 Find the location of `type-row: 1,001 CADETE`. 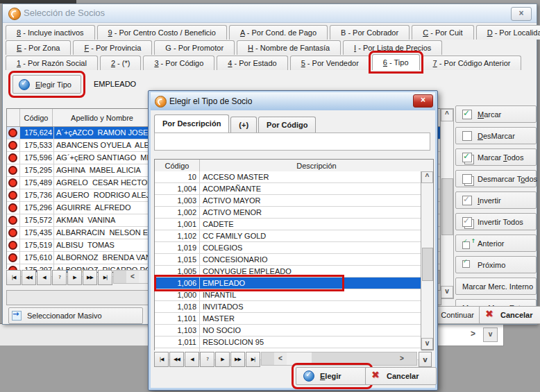

type-row: 1,001 CADETE is located at coordinates (288, 225).